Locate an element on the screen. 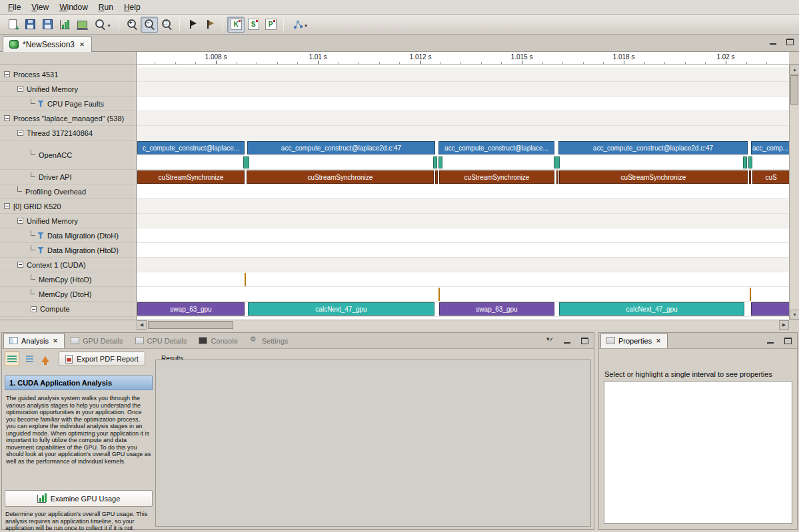 The image size is (799, 532). tab-analysis: Analysis is located at coordinates (34, 341).